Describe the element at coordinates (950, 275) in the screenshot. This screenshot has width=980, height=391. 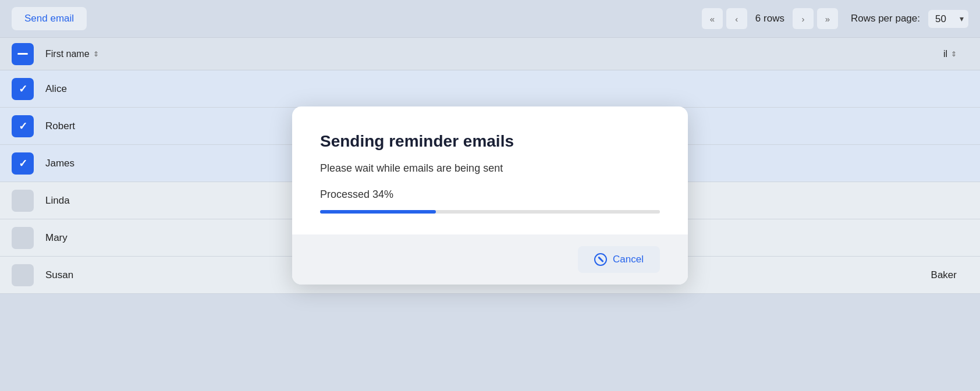
I see `row-value-susan: Baker` at that location.